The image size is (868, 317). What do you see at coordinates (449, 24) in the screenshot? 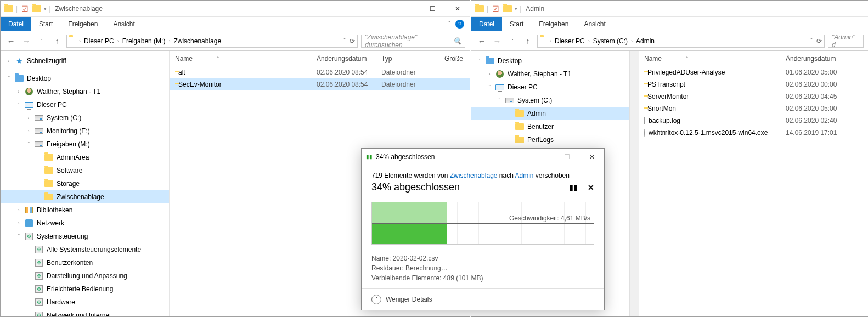
I see `ribbon-expand-icon: ˅` at bounding box center [449, 24].